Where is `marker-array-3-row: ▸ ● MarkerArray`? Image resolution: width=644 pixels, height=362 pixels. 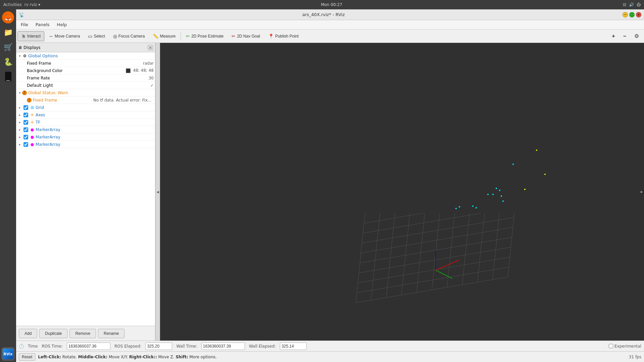 marker-array-3-row: ▸ ● MarkerArray is located at coordinates (86, 144).